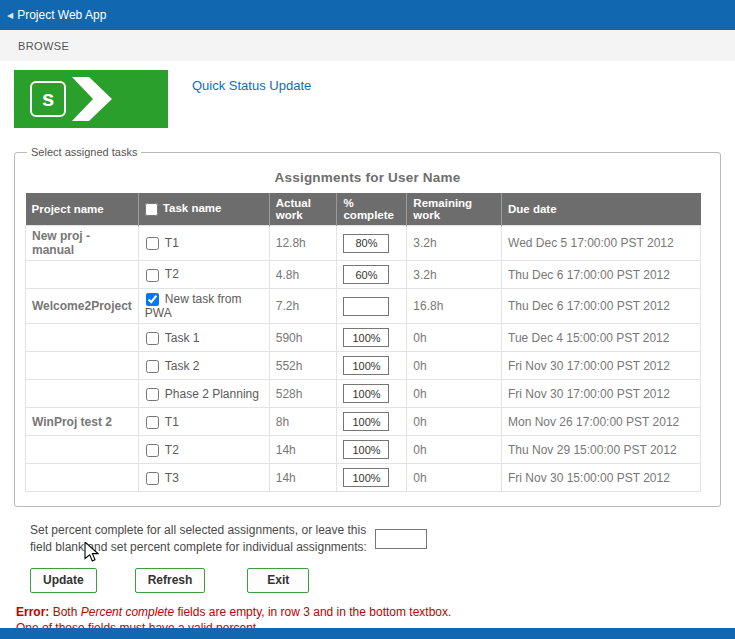  What do you see at coordinates (91, 99) in the screenshot?
I see `project-app-logo: s` at bounding box center [91, 99].